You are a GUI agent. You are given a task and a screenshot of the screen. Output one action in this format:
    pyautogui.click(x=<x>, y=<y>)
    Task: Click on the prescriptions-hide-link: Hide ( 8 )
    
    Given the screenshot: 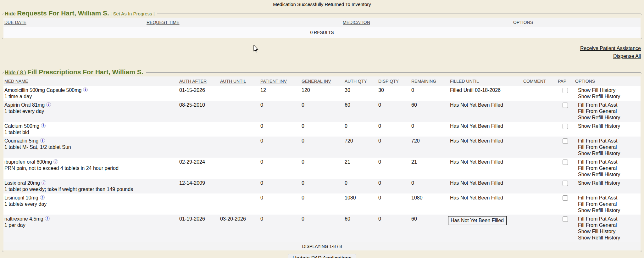 What is the action you would take?
    pyautogui.click(x=15, y=72)
    